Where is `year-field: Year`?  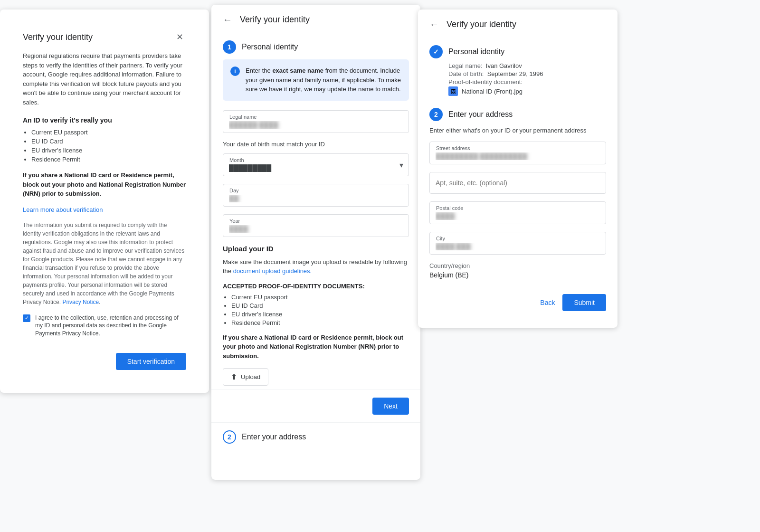
year-field: Year is located at coordinates (316, 226).